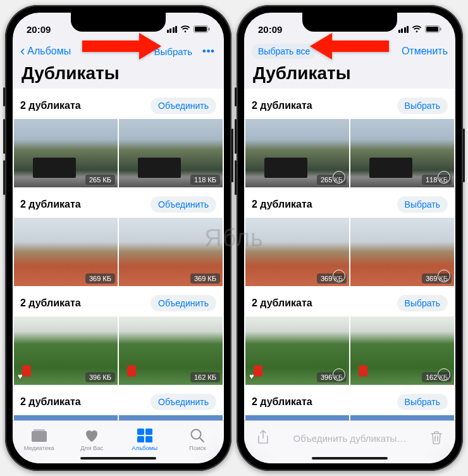  What do you see at coordinates (118, 458) in the screenshot?
I see `home-indicator` at bounding box center [118, 458].